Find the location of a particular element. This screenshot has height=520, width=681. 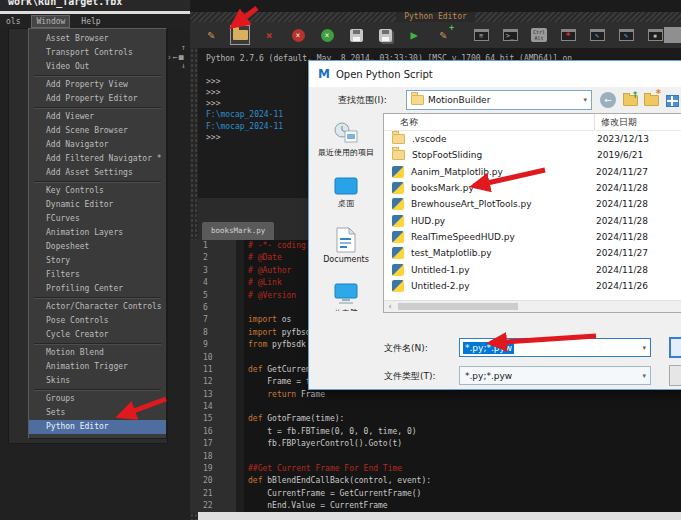

file-name-input: *.py;*.pyw ▾ is located at coordinates (555, 348).